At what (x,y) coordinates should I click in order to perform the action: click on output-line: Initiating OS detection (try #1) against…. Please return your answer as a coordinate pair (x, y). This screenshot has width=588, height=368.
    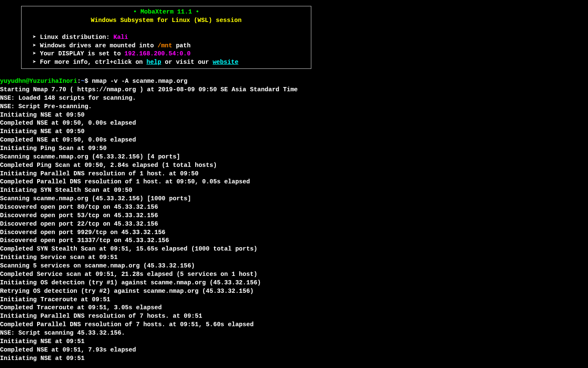
    Looking at the image, I should click on (294, 283).